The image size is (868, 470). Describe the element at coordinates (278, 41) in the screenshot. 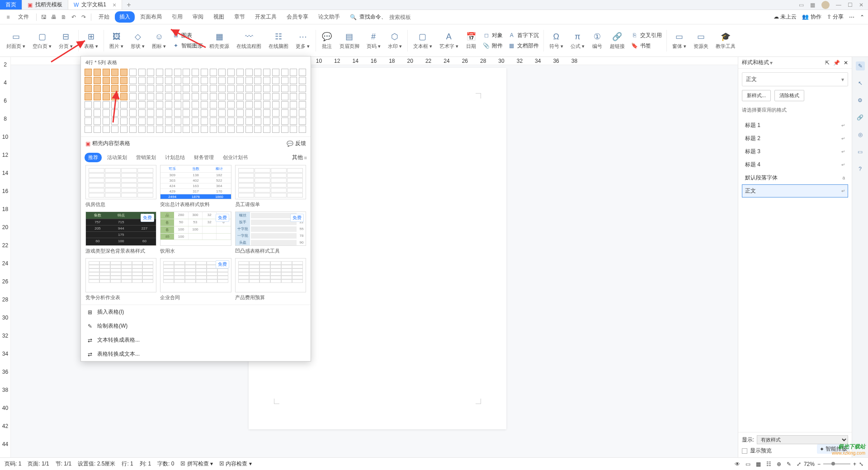

I see `ribbon-在线脑图: ☷在线脑图` at that location.